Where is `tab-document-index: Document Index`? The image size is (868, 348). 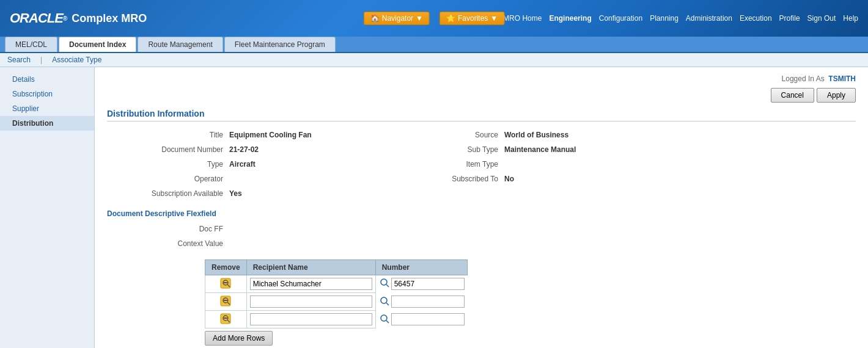
tab-document-index: Document Index is located at coordinates (98, 44).